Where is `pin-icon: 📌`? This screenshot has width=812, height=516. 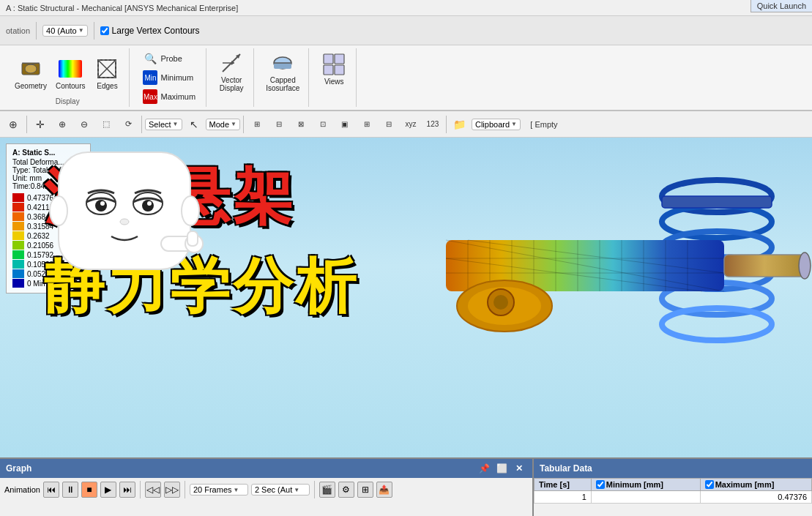
pin-icon: 📌 is located at coordinates (484, 468).